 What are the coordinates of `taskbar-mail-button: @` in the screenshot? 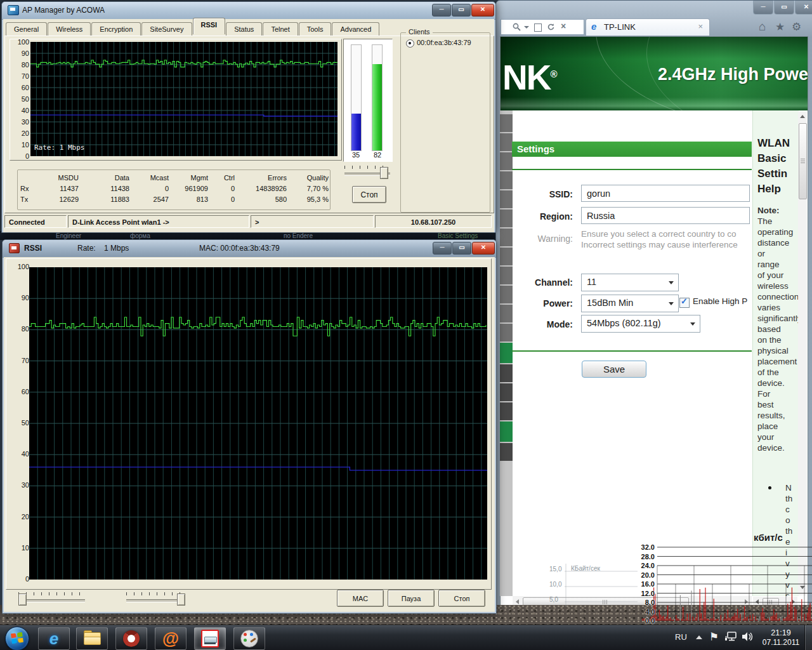 It's located at (171, 639).